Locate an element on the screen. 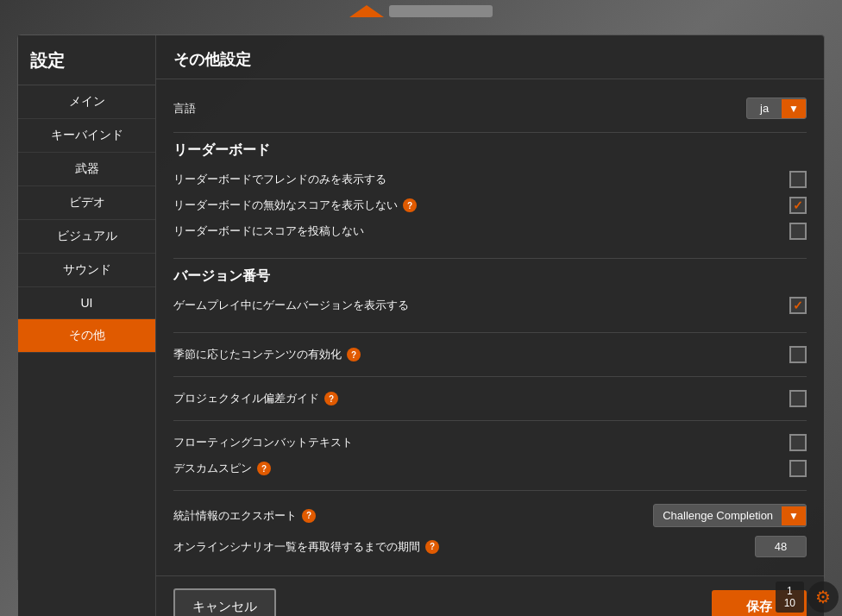 This screenshot has width=842, height=616. seasonal-label: 季節に応じたコンテンツの有効化 ? is located at coordinates (481, 355).